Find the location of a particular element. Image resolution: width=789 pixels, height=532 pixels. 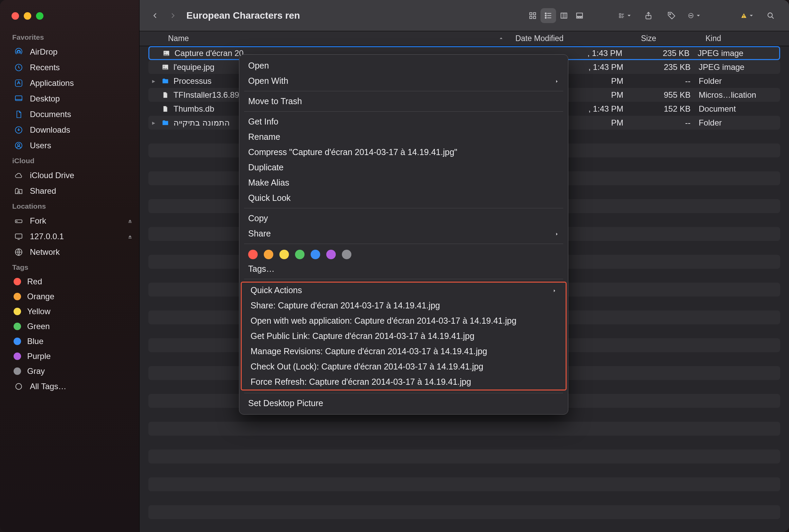

sidebar-tag-item: Orange is located at coordinates (70, 297).